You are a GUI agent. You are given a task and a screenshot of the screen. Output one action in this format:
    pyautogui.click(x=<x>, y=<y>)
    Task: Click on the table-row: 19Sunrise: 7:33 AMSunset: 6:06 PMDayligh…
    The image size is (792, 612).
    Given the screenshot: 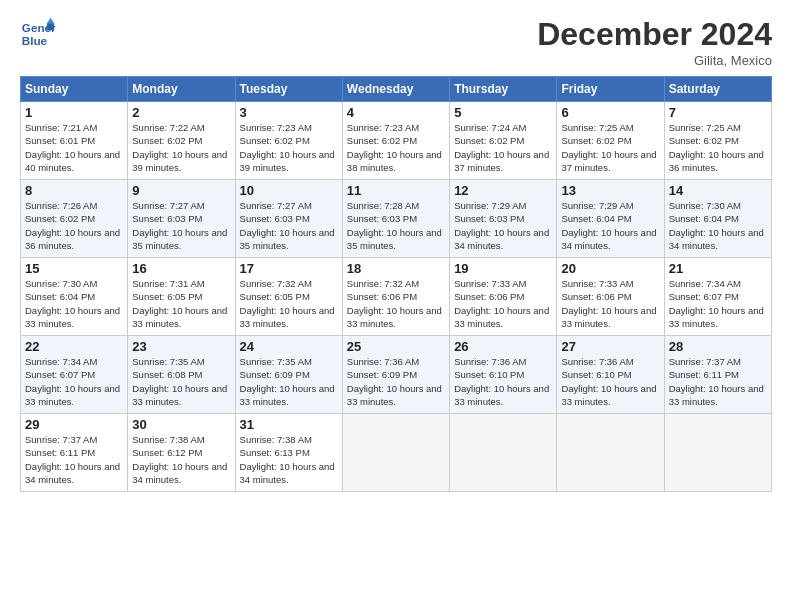 What is the action you would take?
    pyautogui.click(x=504, y=297)
    